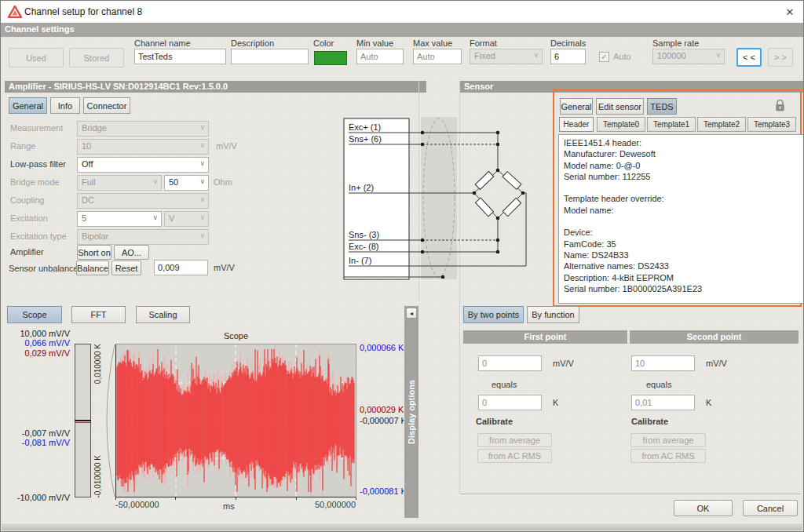  I want to click on pin-label-sns-minus: Sns- (3), so click(364, 235).